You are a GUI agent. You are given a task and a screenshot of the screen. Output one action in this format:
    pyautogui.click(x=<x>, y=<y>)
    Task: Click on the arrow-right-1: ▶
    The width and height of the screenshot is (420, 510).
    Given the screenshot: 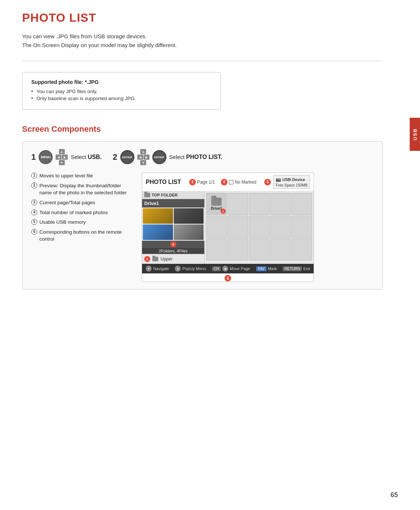 What is the action you would take?
    pyautogui.click(x=65, y=157)
    